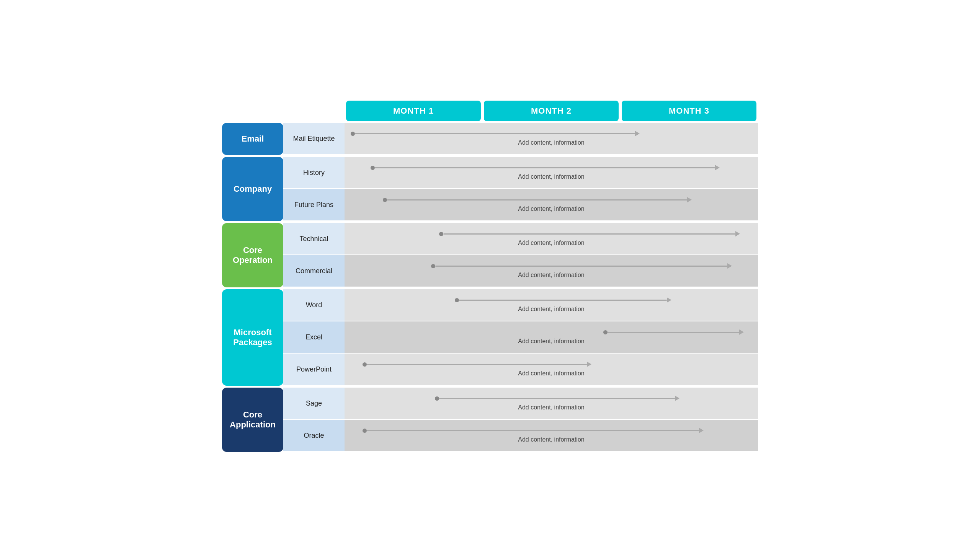 This screenshot has width=980, height=551. Describe the element at coordinates (689, 111) in the screenshot. I see `month3-header: MONTH 3` at that location.